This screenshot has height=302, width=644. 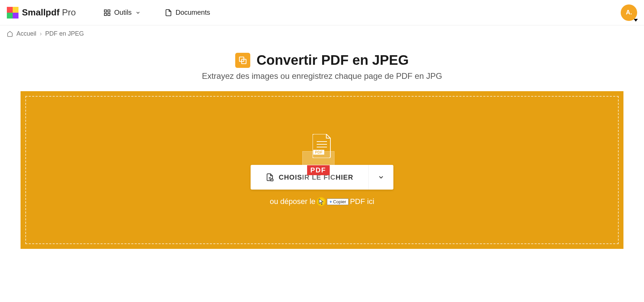 I want to click on file-icon-group: PDF PDF, so click(x=322, y=146).